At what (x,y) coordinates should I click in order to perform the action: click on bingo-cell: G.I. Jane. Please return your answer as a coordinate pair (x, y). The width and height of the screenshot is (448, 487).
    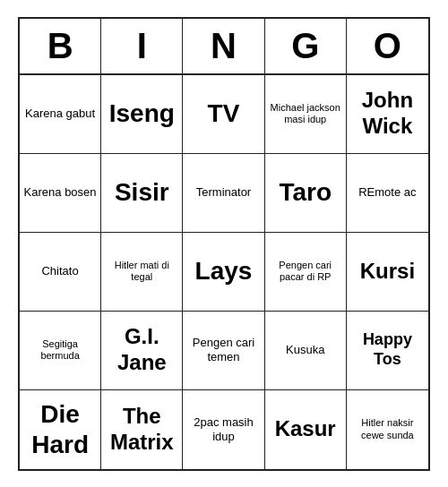
    Looking at the image, I should click on (142, 351).